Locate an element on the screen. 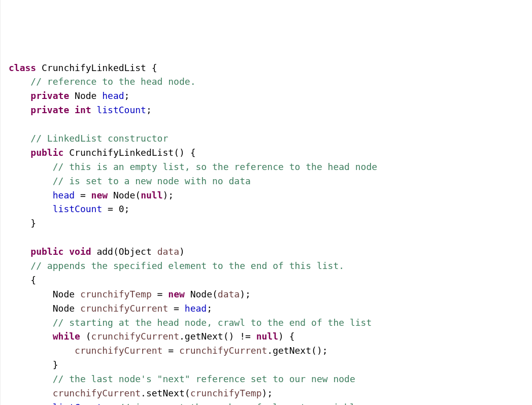  keyword-void: void is located at coordinates (80, 252).